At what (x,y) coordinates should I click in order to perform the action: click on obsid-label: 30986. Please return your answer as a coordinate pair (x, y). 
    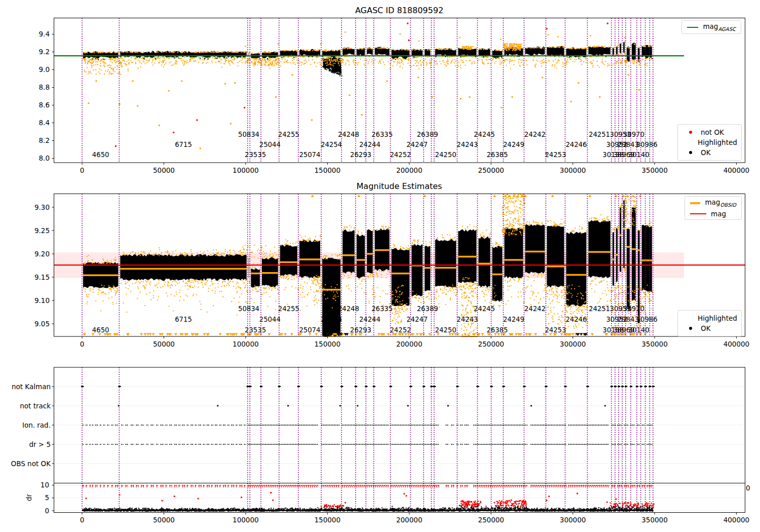
    Looking at the image, I should click on (647, 145).